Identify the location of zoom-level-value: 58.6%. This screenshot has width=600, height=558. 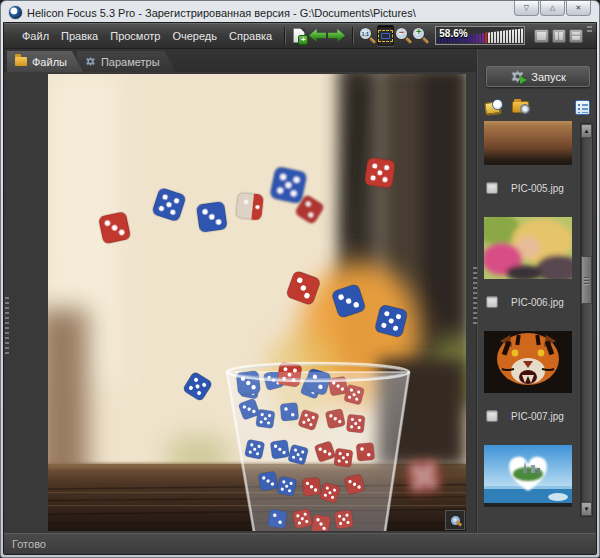
(453, 34).